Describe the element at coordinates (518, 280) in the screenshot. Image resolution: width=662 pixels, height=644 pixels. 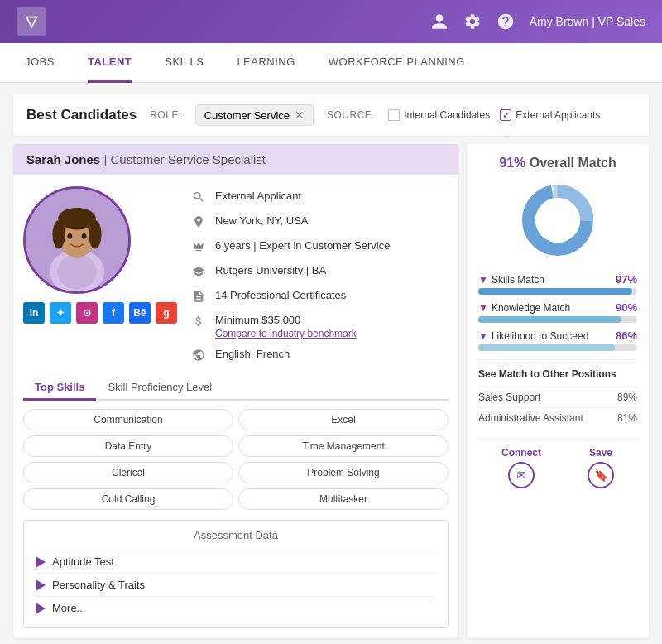
I see `skills-match-label: Skills Match` at that location.